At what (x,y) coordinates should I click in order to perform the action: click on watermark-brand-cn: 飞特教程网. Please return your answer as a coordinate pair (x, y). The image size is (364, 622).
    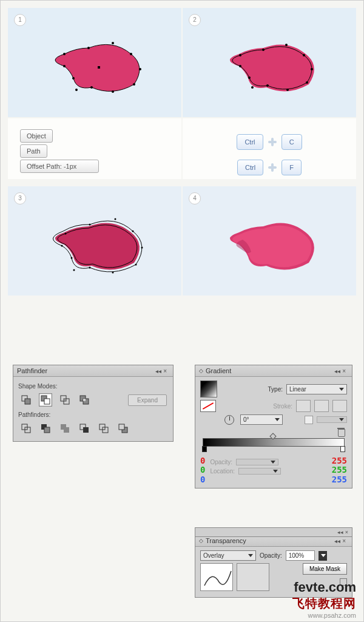
    Looking at the image, I should click on (324, 603).